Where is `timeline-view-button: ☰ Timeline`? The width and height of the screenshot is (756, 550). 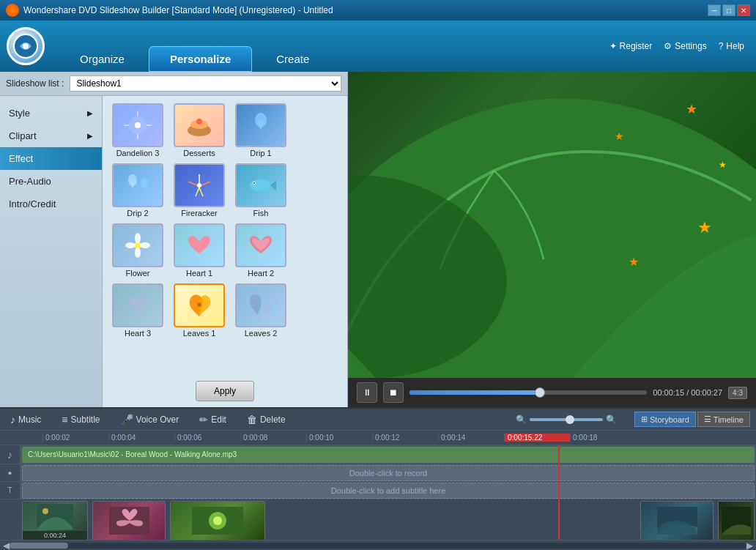
timeline-view-button: ☰ Timeline is located at coordinates (724, 419).